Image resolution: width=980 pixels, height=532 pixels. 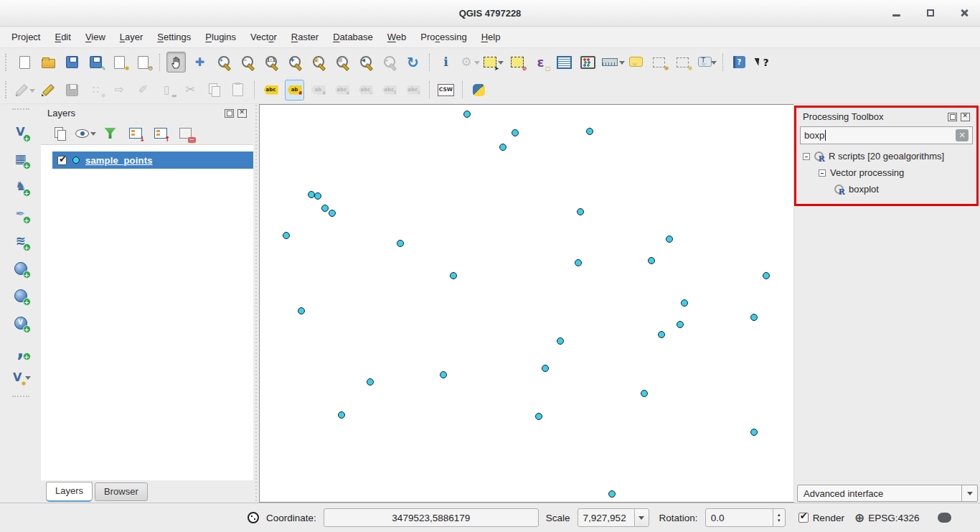 What do you see at coordinates (962, 135) in the screenshot?
I see `clear-search-icon: ✕` at bounding box center [962, 135].